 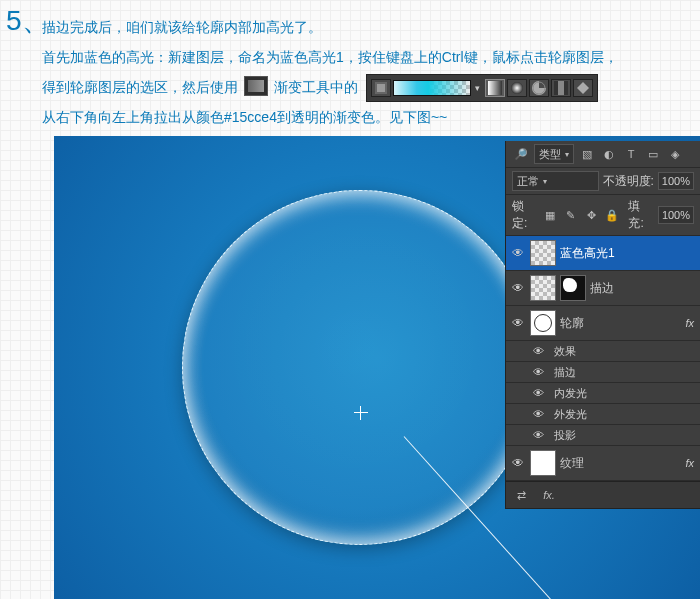 What do you see at coordinates (140, 87) in the screenshot?
I see `text-line-3a: 得到轮廓图层的选区，然后使用` at bounding box center [140, 87].